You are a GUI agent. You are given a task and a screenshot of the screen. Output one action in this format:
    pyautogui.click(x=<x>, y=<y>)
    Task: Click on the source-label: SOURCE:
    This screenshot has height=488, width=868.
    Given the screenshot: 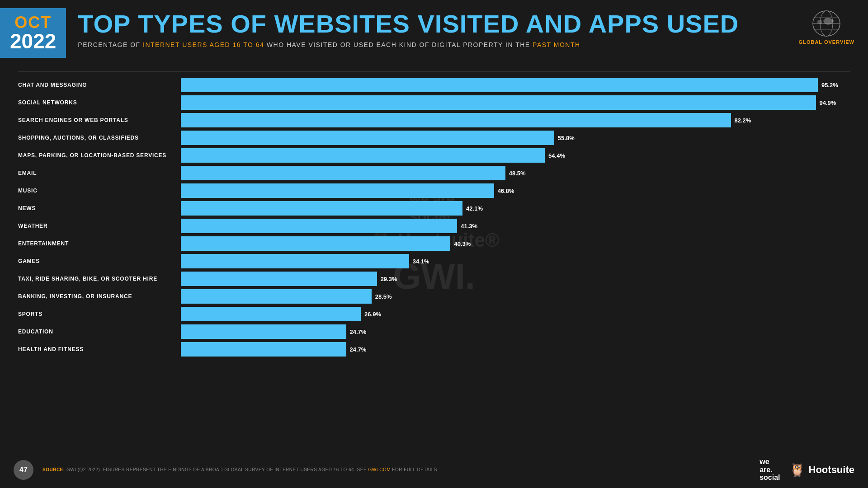 What is the action you would take?
    pyautogui.click(x=54, y=470)
    